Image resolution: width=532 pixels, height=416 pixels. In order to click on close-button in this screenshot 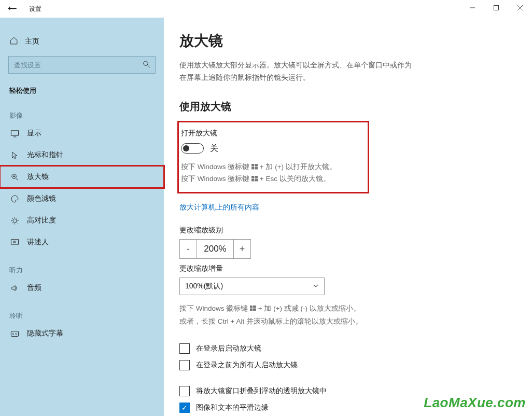, I will do `click(520, 8)`.